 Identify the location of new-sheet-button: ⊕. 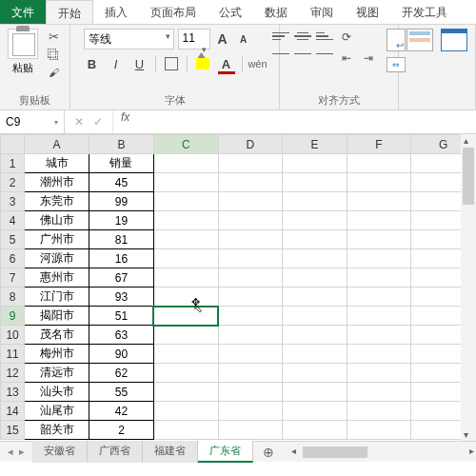
(268, 452).